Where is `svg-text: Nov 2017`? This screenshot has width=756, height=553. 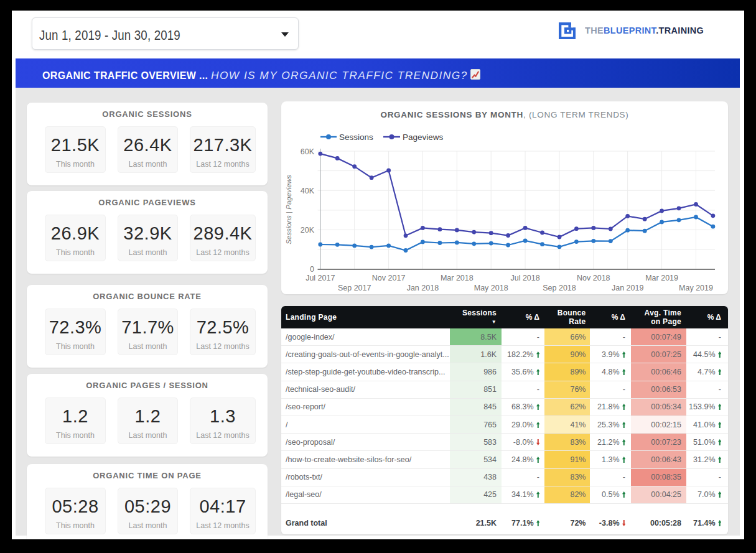
svg-text: Nov 2017 is located at coordinates (389, 278).